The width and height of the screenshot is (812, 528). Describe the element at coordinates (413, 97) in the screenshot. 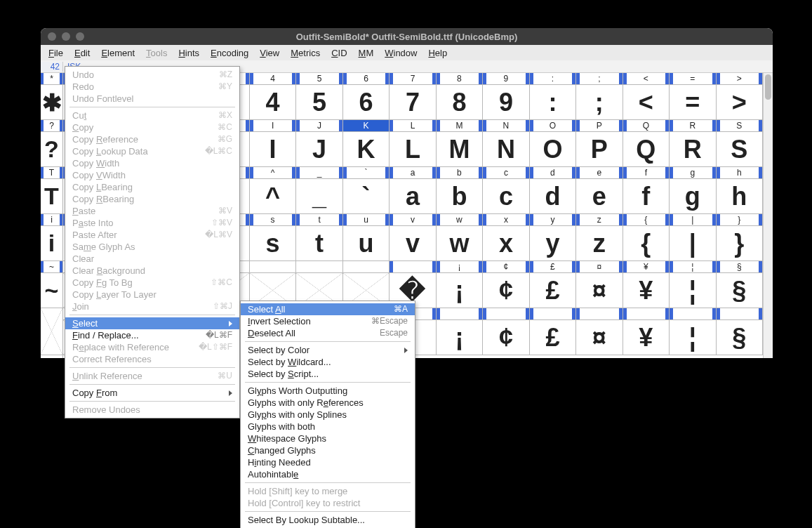

I see `glyph-cell: 77` at that location.